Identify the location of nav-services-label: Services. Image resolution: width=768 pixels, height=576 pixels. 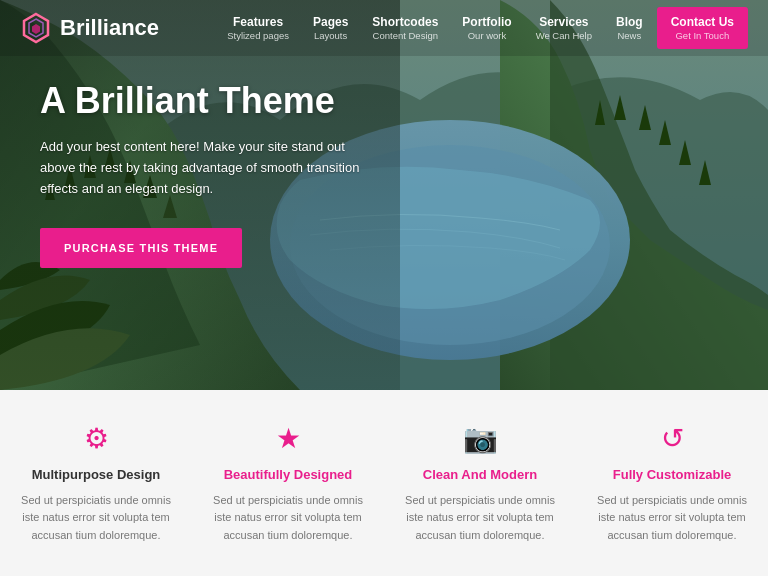
(564, 22).